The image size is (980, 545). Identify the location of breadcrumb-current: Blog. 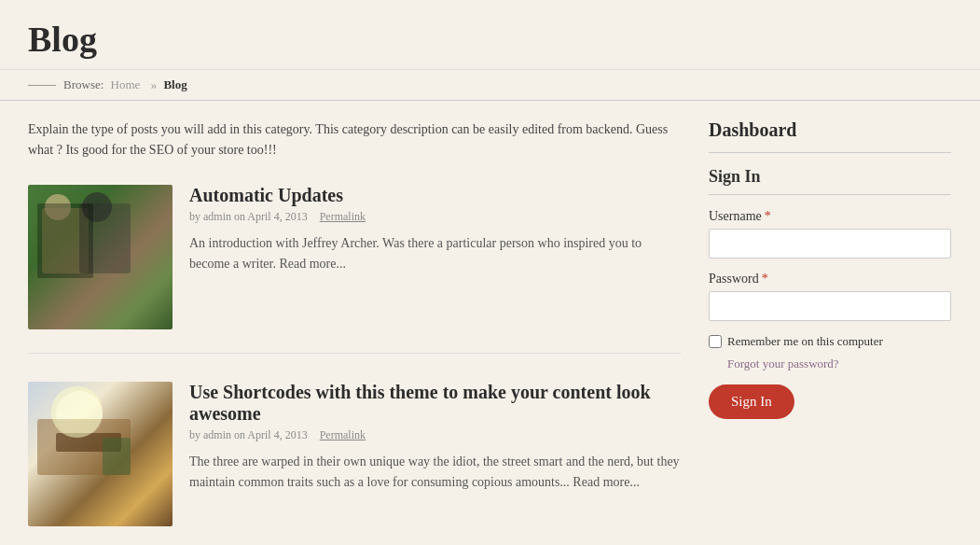
(175, 85).